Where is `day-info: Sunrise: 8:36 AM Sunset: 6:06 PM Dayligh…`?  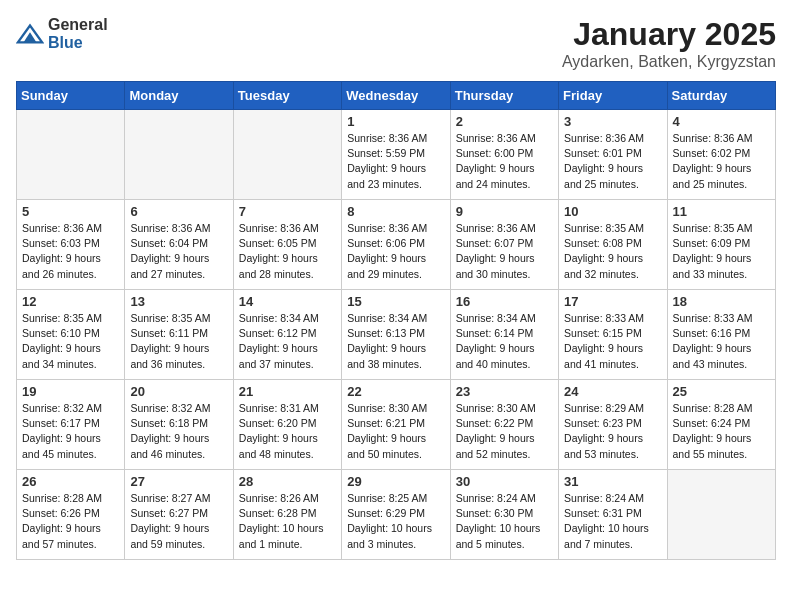 day-info: Sunrise: 8:36 AM Sunset: 6:06 PM Dayligh… is located at coordinates (396, 252).